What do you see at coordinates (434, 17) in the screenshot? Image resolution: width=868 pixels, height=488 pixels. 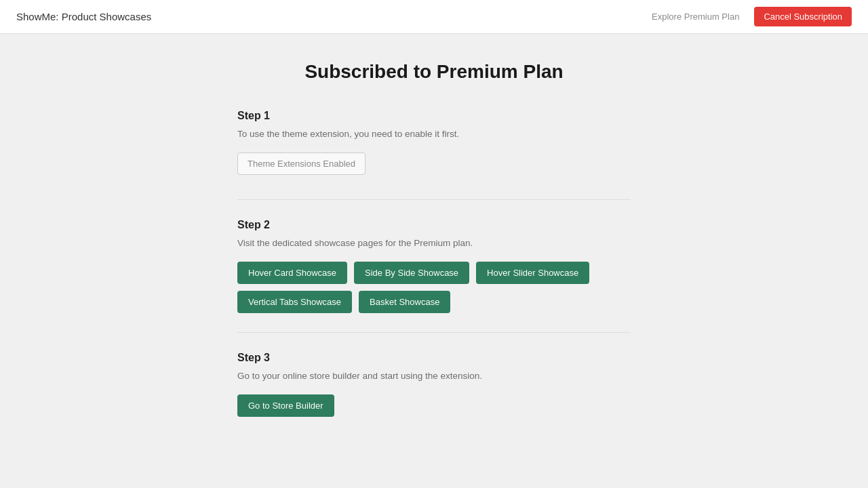 I see `navbar: ShowMe: Product Showcases Explore Premiu…` at bounding box center [434, 17].